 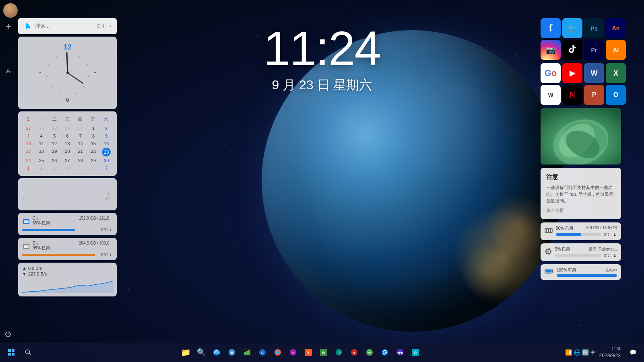 I want to click on google-app: Goog, so click(x=551, y=73).